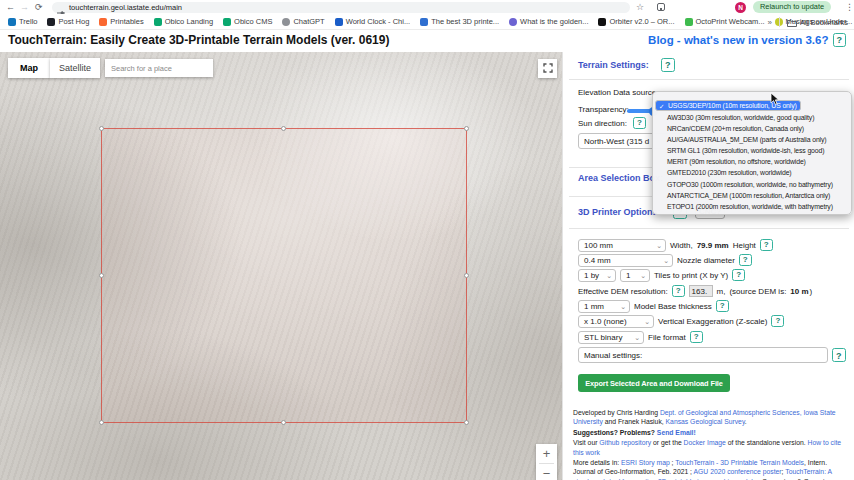 The height and width of the screenshot is (480, 854). Describe the element at coordinates (738, 472) in the screenshot. I see `footer-link: AGU 2020 conference poster` at that location.